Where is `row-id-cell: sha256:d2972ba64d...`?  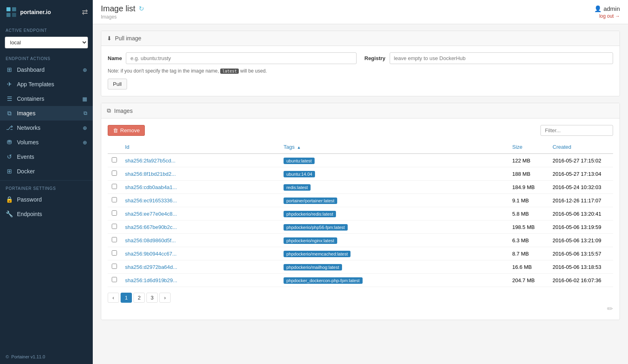
row-id-cell: sha256:d2972ba64d... is located at coordinates (200, 267).